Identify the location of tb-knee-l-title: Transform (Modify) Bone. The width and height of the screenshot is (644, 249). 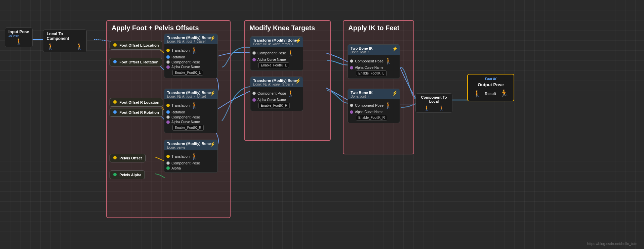
(277, 40).